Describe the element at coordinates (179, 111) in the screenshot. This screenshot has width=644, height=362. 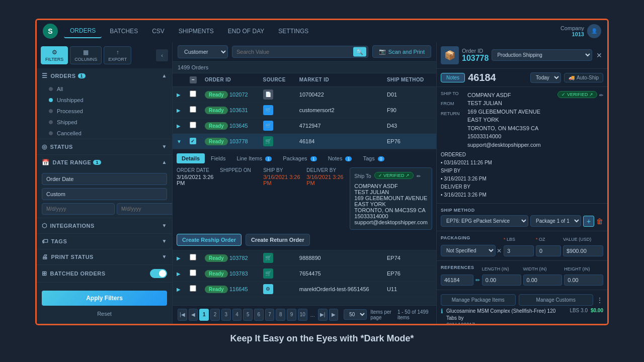
I see `expand-row-2: ▶` at that location.